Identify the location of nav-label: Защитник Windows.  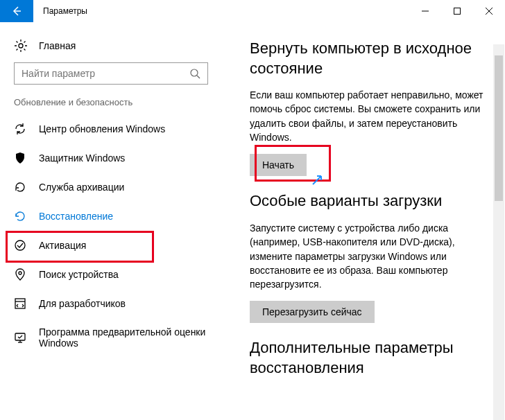
(82, 158).